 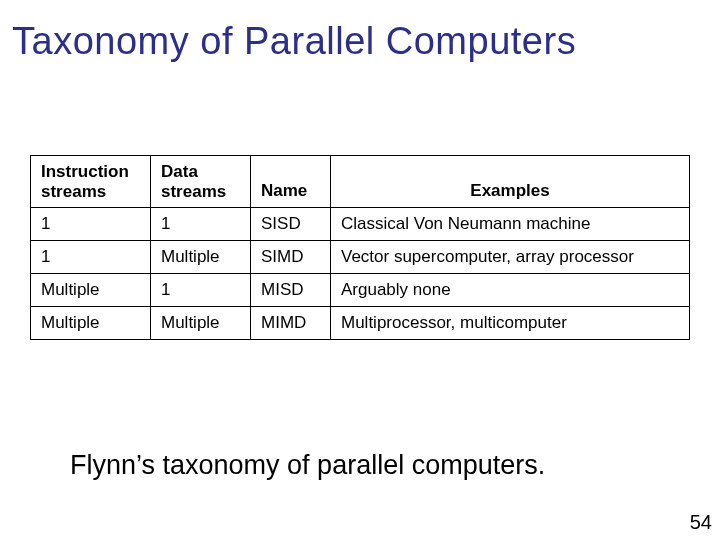 I want to click on cell-examples: Vector supercomputer, array processor, so click(x=510, y=258).